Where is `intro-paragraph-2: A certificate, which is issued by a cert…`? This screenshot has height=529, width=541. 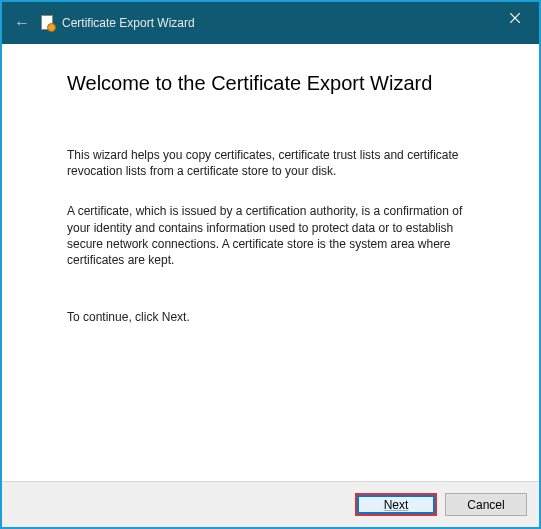 intro-paragraph-2: A certificate, which is issued by a cert… is located at coordinates (276, 236).